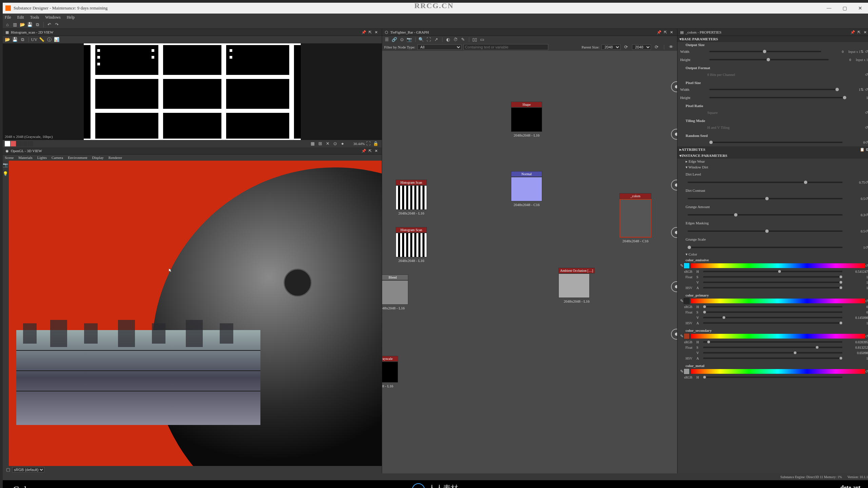  I want to click on reset-gs-icon: ↺, so click(867, 247).